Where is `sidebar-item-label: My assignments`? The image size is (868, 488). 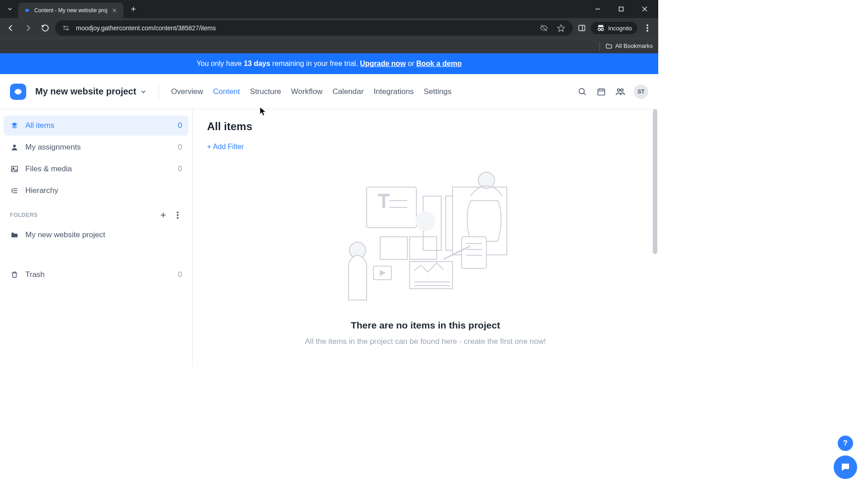
sidebar-item-label: My assignments is located at coordinates (53, 147).